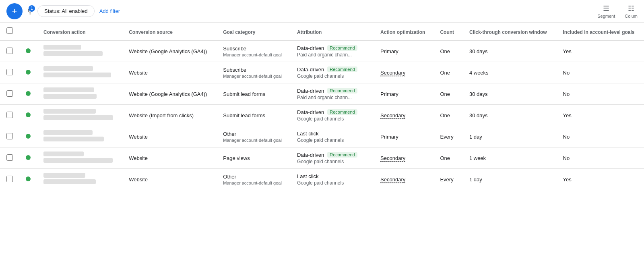 This screenshot has height=274, width=644. I want to click on action-name-line2, so click(77, 75).